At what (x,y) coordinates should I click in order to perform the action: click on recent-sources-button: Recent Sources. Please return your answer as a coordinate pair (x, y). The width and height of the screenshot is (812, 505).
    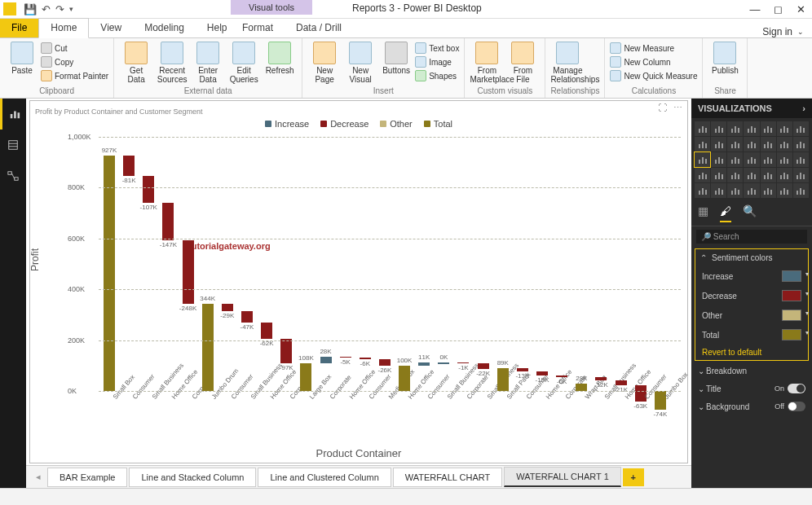
    Looking at the image, I should click on (172, 62).